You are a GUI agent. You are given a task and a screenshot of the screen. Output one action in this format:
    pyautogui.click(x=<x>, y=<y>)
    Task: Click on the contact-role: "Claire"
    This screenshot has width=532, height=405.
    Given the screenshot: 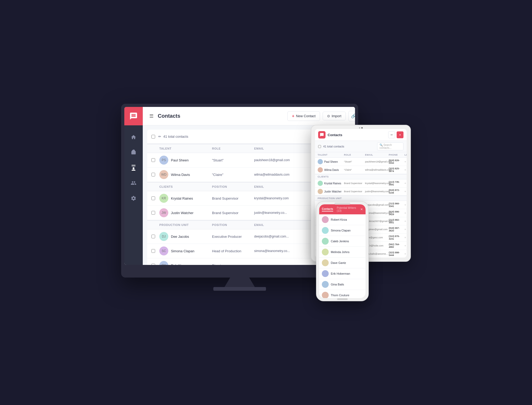 What is the action you would take?
    pyautogui.click(x=233, y=175)
    